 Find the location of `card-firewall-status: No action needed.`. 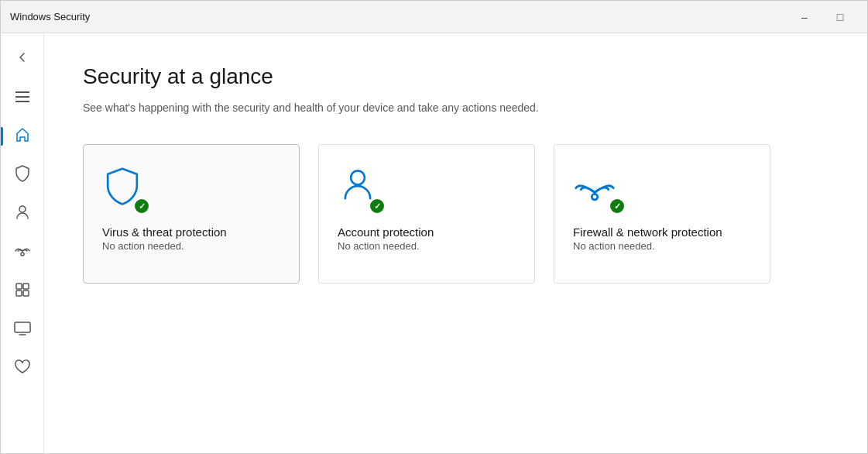

card-firewall-status: No action needed. is located at coordinates (662, 246).